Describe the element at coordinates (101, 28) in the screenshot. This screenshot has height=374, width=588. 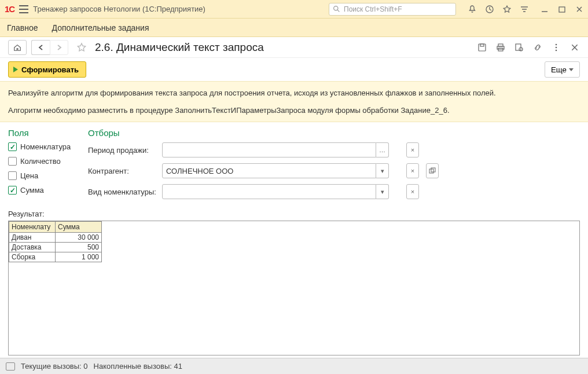
I see `menu-extra: Дополнительные задания` at that location.